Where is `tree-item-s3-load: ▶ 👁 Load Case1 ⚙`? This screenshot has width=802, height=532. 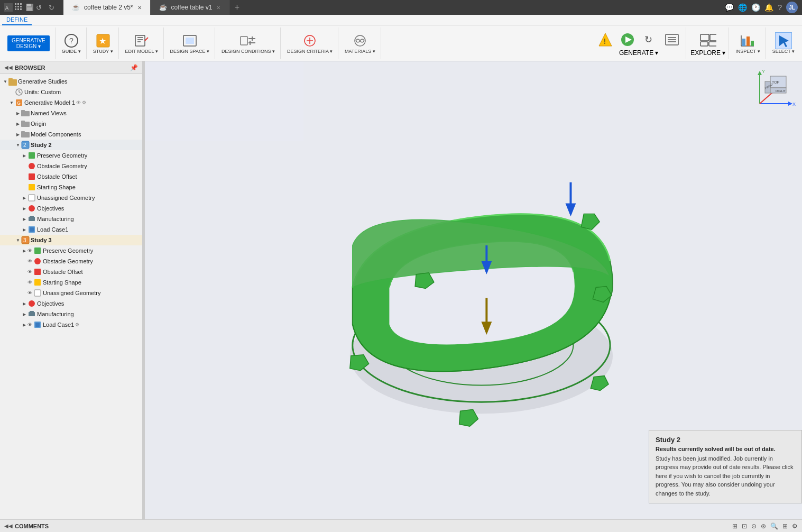 tree-item-s3-load: ▶ 👁 Load Case1 ⚙ is located at coordinates (71, 325).